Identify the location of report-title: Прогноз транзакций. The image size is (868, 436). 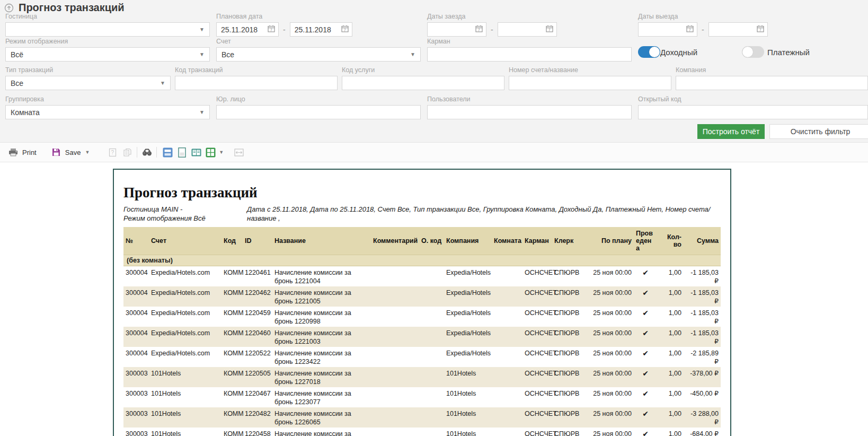
(422, 193).